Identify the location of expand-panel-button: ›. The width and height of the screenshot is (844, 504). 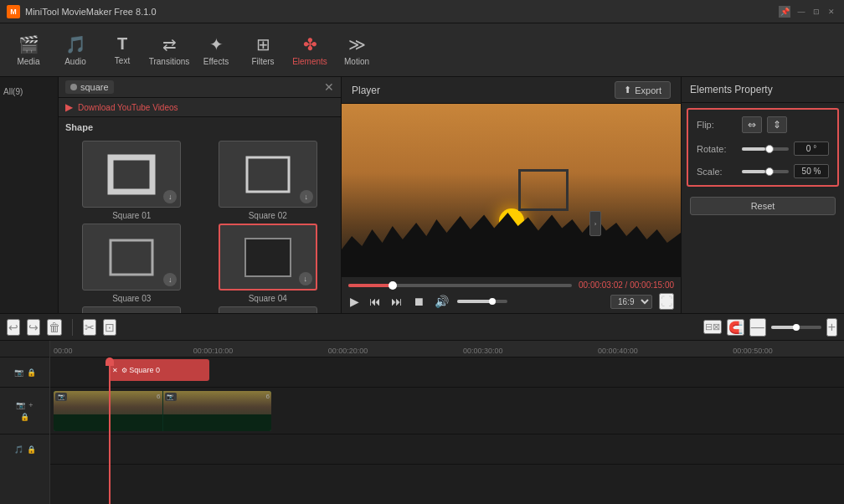
(595, 224).